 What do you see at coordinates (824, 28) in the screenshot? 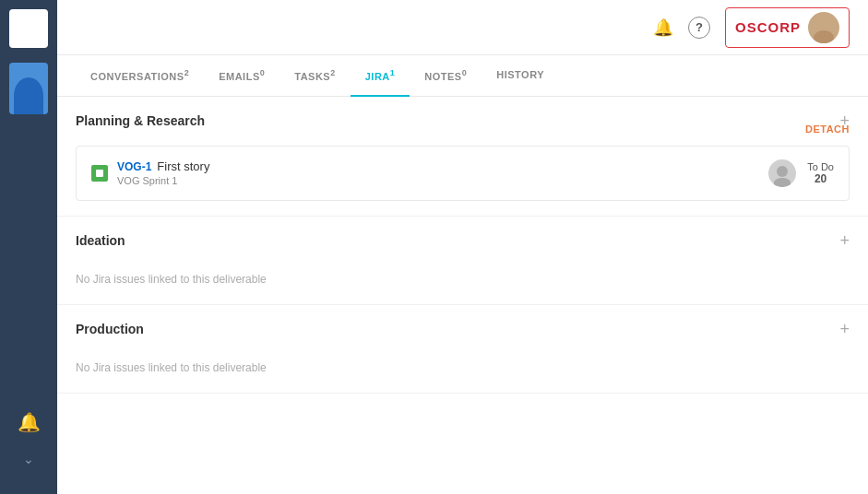
I see `user-avatar` at bounding box center [824, 28].